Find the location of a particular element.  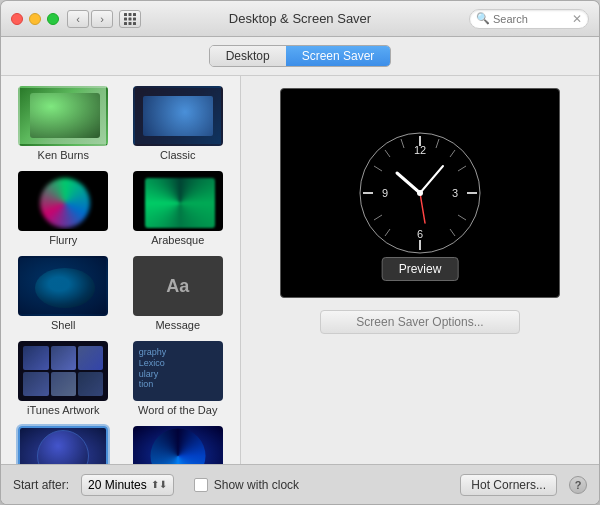

search-input is located at coordinates (528, 19).